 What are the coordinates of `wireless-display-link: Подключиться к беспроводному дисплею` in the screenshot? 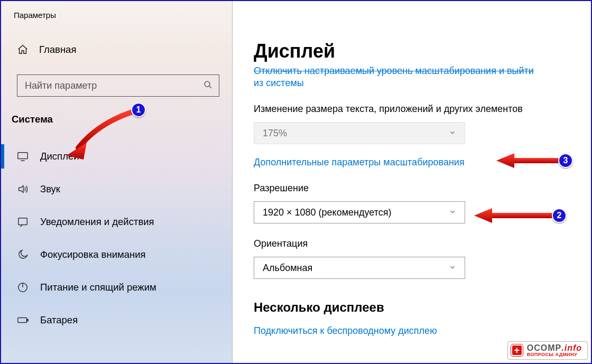 It's located at (346, 331).